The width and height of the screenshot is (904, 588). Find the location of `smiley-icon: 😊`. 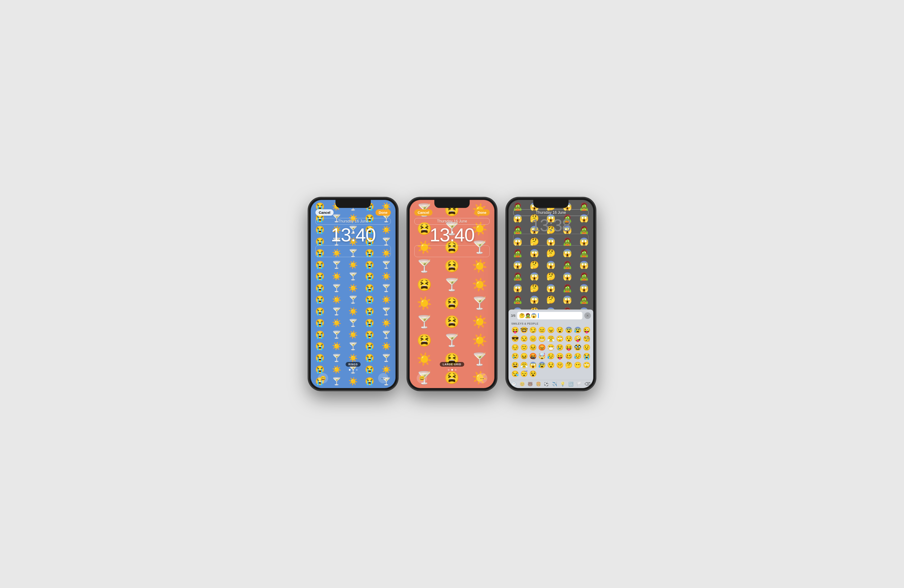

smiley-icon: 😊 is located at coordinates (522, 384).